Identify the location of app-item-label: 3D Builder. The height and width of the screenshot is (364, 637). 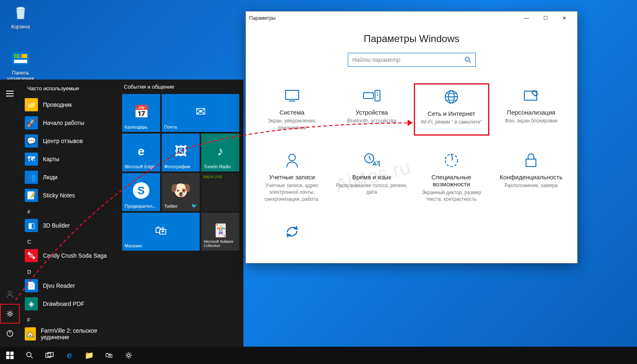
(56, 225).